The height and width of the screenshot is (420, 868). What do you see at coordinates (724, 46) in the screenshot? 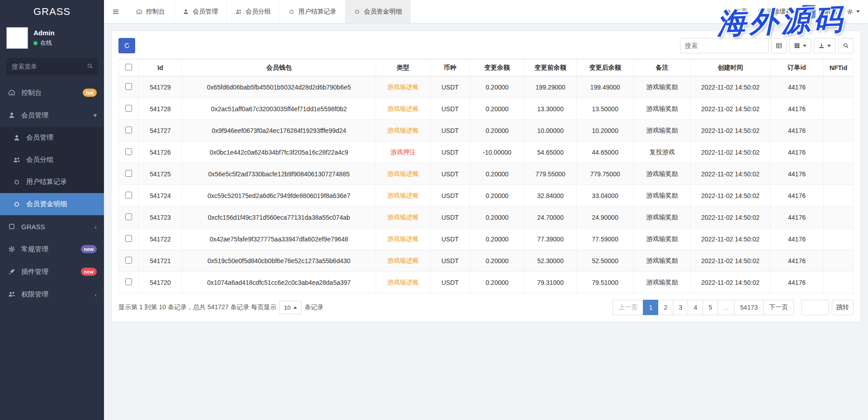
I see `table-search-input` at bounding box center [724, 46].